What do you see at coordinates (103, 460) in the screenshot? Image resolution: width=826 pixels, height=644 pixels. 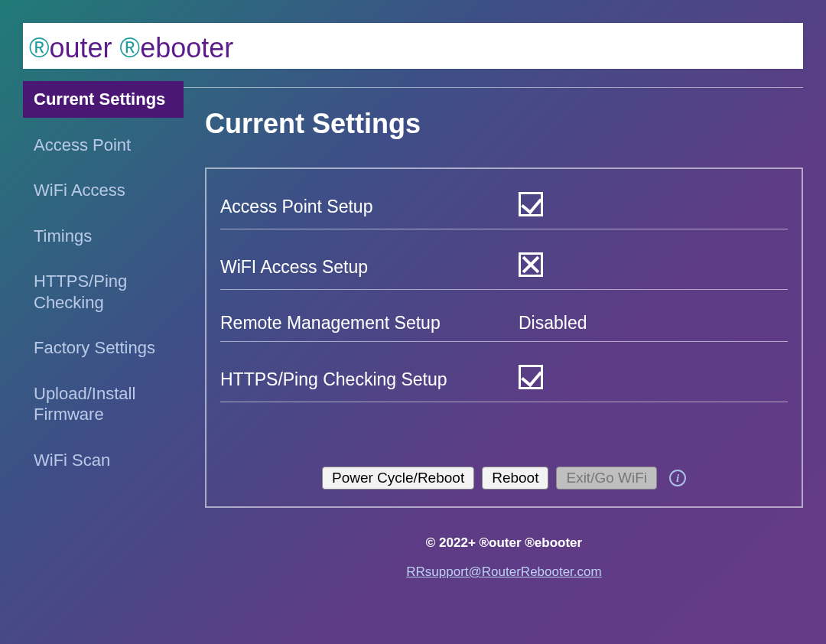 I see `sidebar-item-wifi-scan: WiFi Scan` at bounding box center [103, 460].